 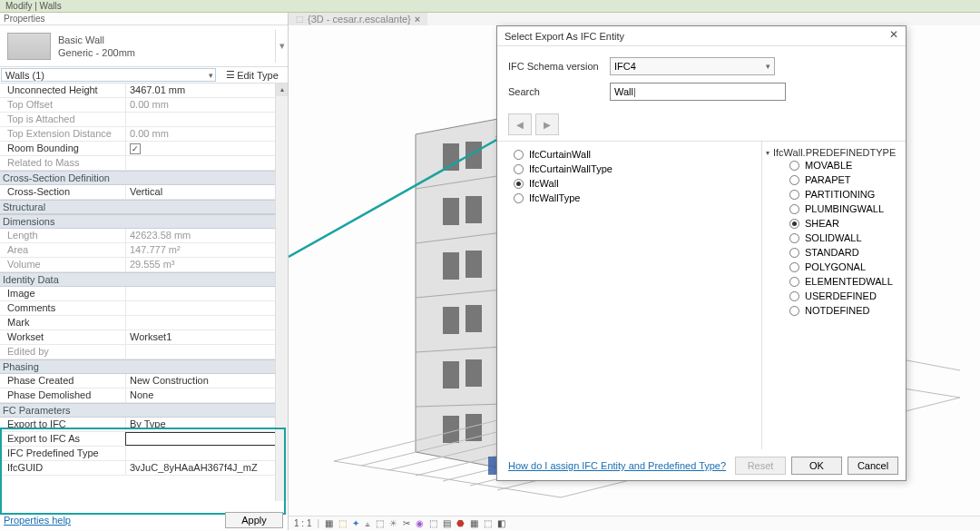 I want to click on toolbar-icon: ⬣, so click(x=461, y=523).